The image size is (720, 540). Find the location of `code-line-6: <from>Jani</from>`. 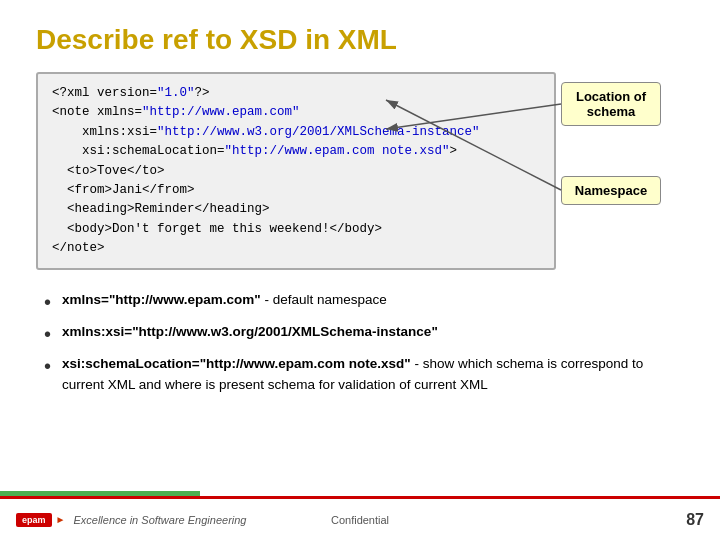

code-line-6: <from>Jani</from> is located at coordinates (296, 190).